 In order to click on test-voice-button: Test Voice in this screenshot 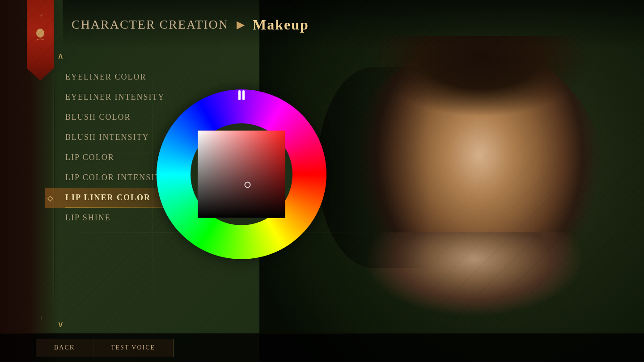, I will do `click(133, 348)`.